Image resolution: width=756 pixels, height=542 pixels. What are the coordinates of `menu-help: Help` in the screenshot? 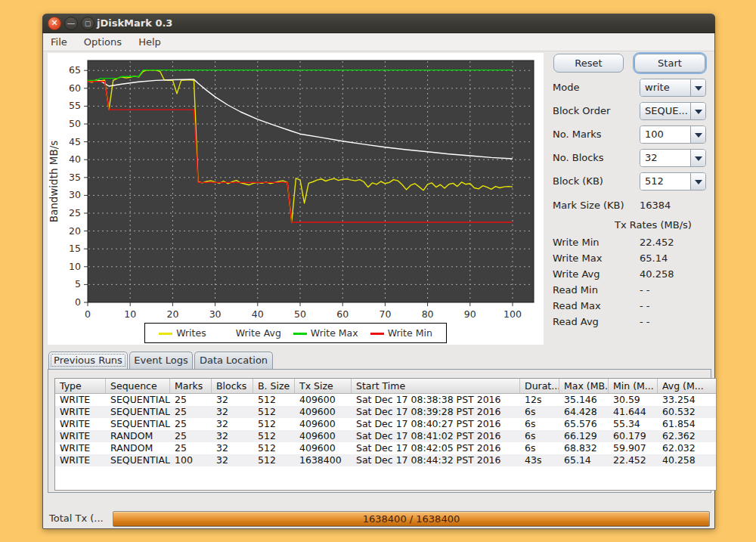 It's located at (150, 41).